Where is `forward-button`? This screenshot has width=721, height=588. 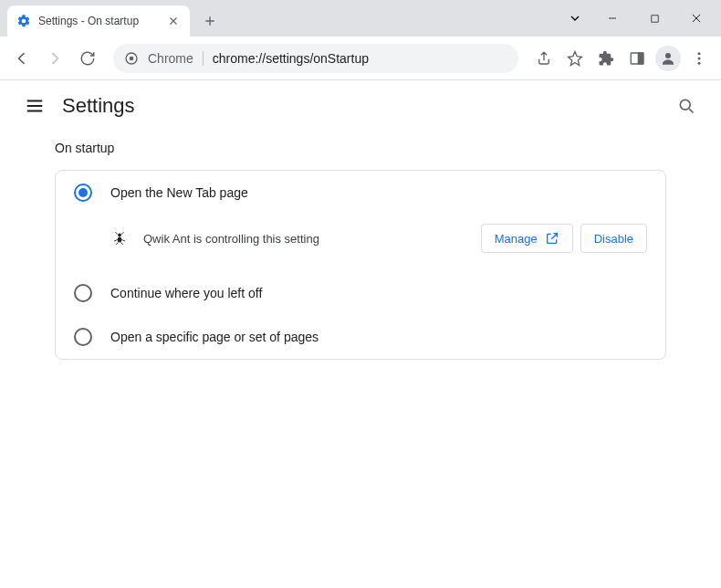
forward-button is located at coordinates (55, 58).